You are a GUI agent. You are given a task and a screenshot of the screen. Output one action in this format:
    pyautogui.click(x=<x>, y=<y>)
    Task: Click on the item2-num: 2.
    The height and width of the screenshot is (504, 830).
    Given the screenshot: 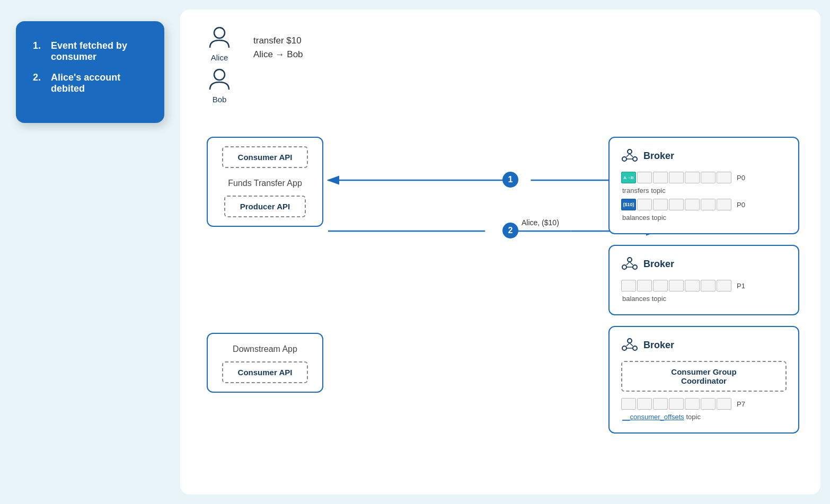 What is the action you would take?
    pyautogui.click(x=39, y=77)
    